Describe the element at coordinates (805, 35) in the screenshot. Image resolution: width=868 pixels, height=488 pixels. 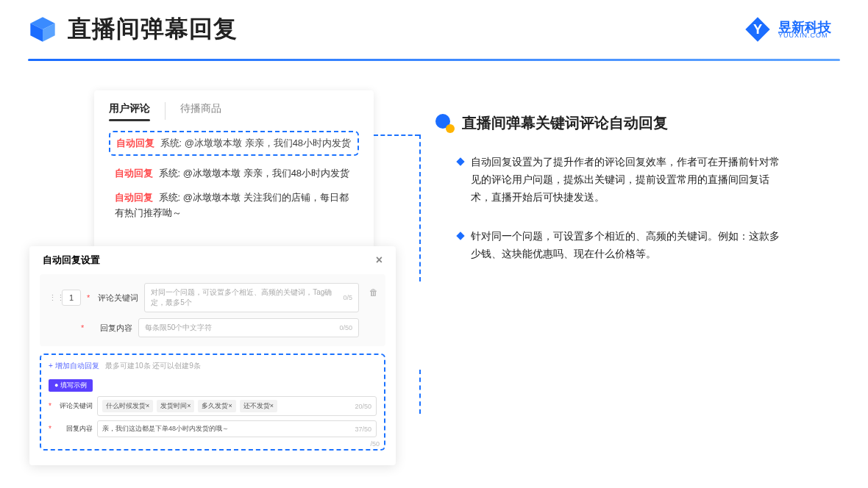
I see `brand-sub: YUUXIN.COM` at that location.